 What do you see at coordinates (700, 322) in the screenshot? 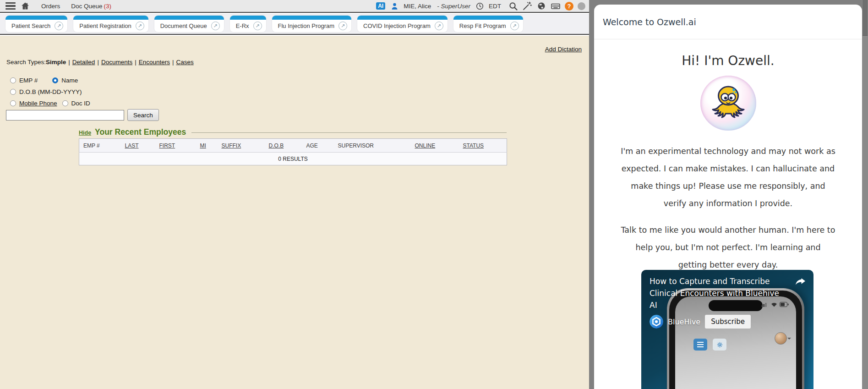
I see `video-channel-row: BlueHive Subscribe` at bounding box center [700, 322].